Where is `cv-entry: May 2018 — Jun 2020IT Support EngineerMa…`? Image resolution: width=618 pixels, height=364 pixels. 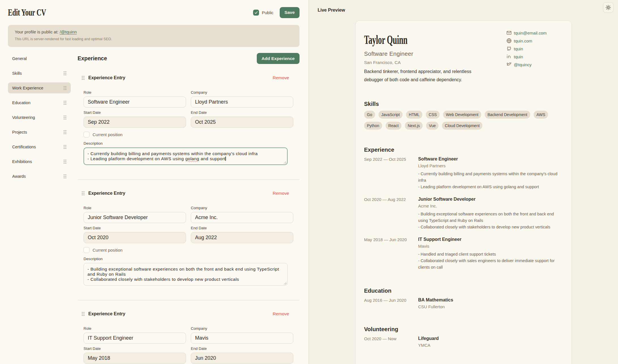 cv-entry: May 2018 — Jun 2020IT Support EngineerMa… is located at coordinates (464, 254).